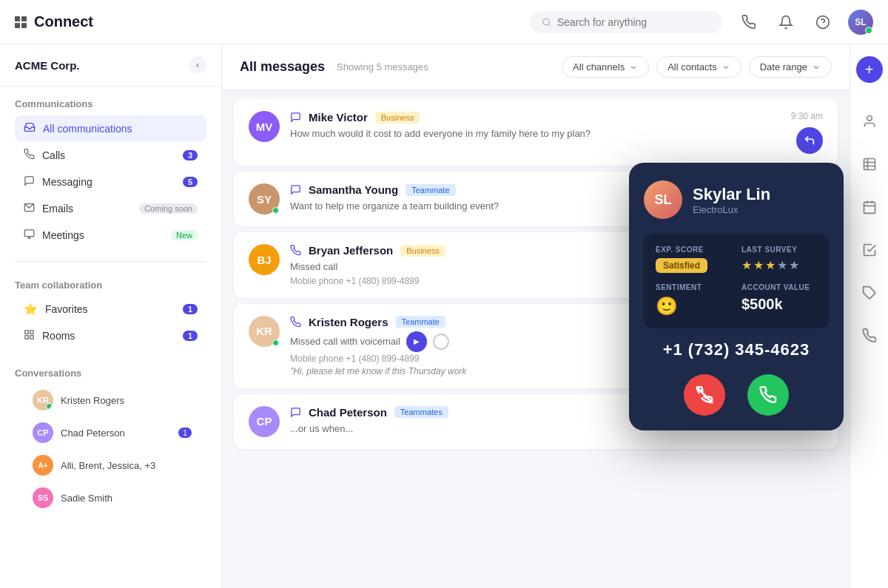  What do you see at coordinates (779, 250) in the screenshot?
I see `last-survey-label: LAST SURVEY` at bounding box center [779, 250].